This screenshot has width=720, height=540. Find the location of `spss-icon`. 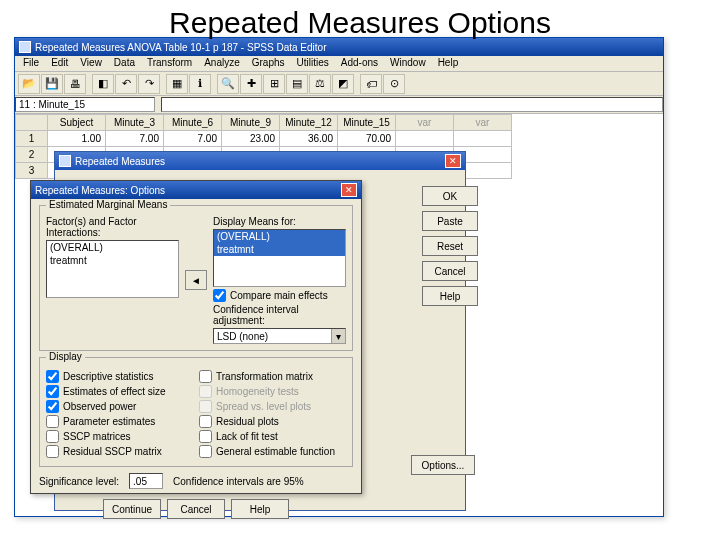

spss-icon is located at coordinates (25, 47).